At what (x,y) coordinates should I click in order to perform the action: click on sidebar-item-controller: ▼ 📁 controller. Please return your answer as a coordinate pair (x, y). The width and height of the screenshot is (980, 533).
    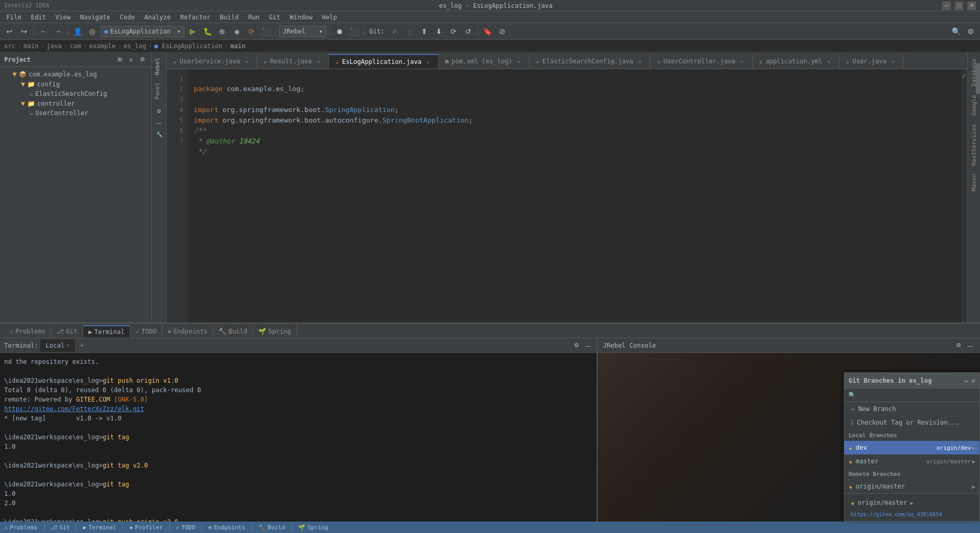
    Looking at the image, I should click on (75, 104).